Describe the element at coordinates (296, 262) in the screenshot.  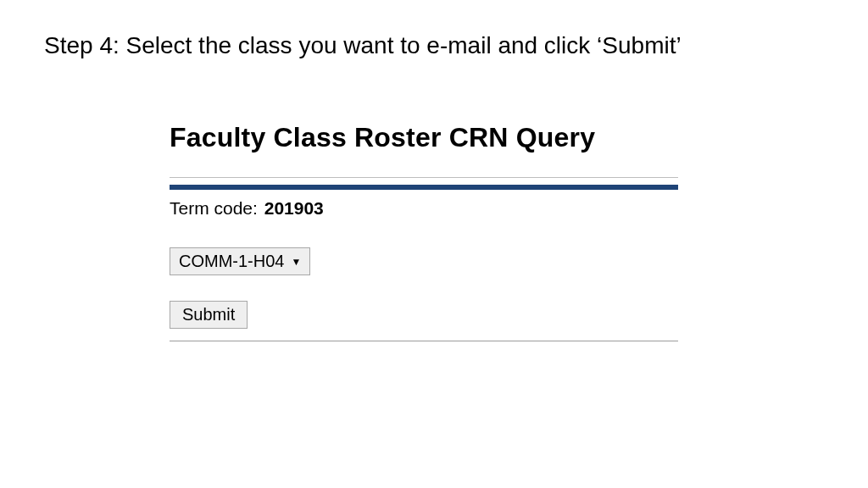
I see `chevron-down-icon: ▼` at that location.